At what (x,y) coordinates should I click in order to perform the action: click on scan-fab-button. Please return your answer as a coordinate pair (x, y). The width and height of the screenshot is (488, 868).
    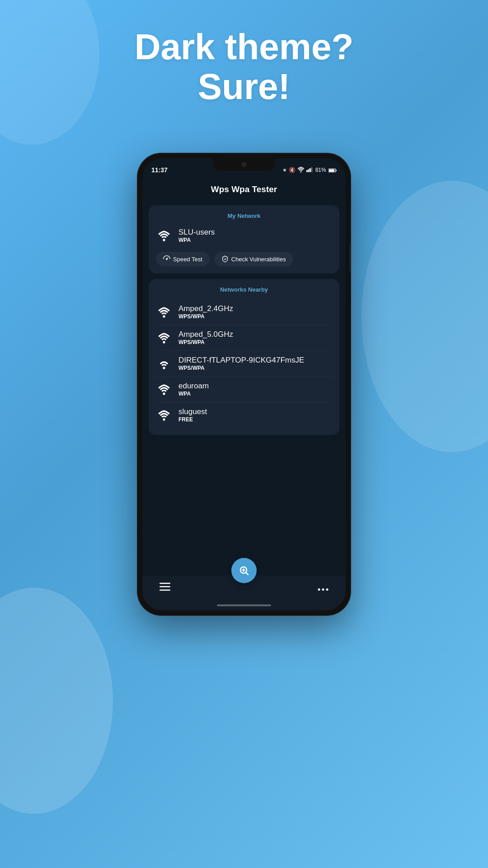
    Looking at the image, I should click on (244, 571).